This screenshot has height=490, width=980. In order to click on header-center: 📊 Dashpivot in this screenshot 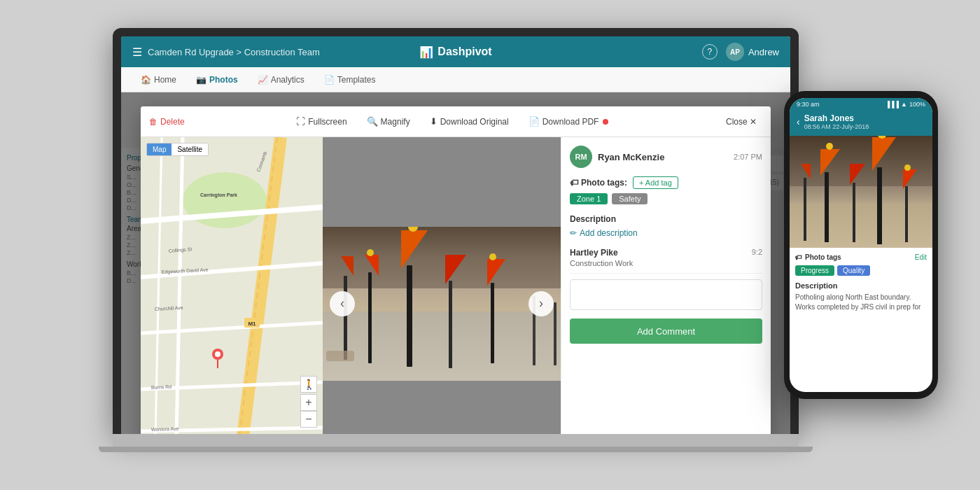, I will do `click(455, 52)`.